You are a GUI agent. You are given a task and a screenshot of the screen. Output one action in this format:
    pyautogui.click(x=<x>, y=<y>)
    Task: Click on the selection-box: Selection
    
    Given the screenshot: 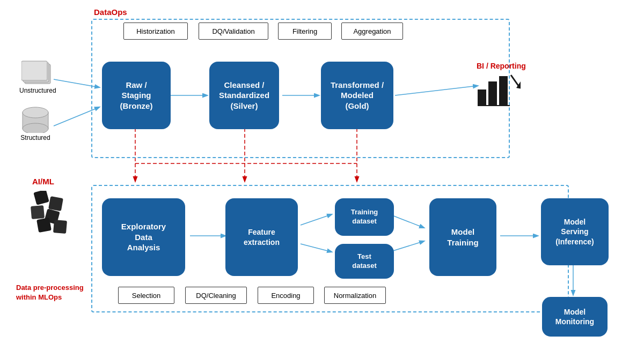 What is the action you would take?
    pyautogui.click(x=146, y=295)
    